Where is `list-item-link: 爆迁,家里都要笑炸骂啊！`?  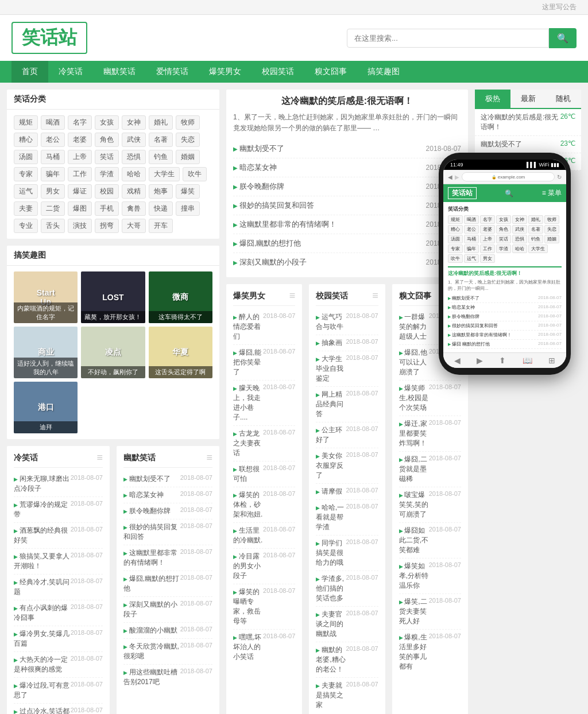 list-item-link: 爆迁,家里都要笑炸骂啊！ is located at coordinates (414, 434).